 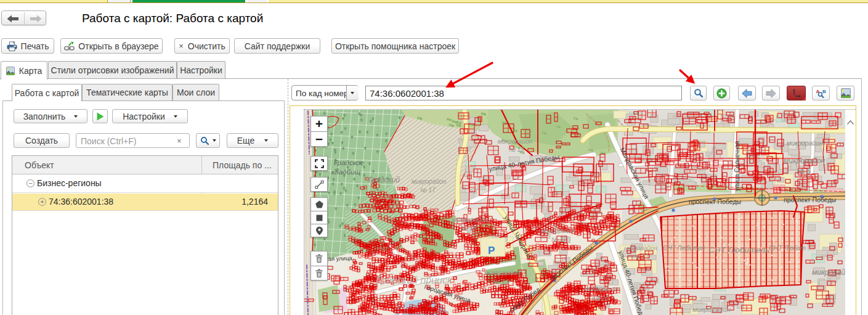 I want to click on svg-text: икрорайон, so click(x=643, y=248).